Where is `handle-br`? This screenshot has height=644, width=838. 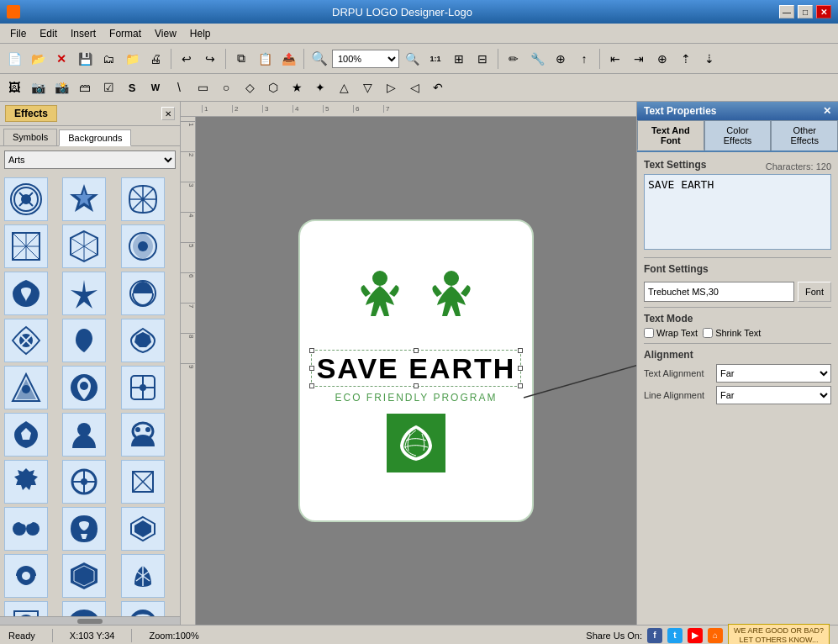 handle-br is located at coordinates (520, 386).